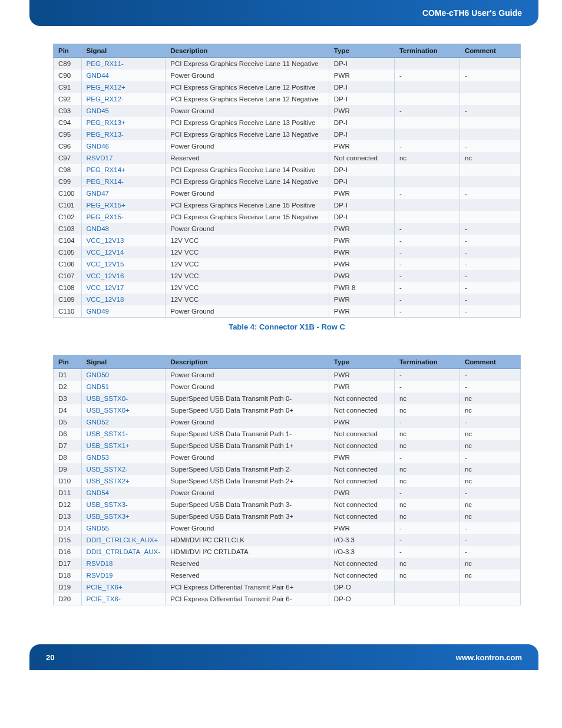 This screenshot has width=562, height=728. I want to click on table-row: C101PEG_RX15+PCI Express Graphics Receiv…, so click(287, 205).